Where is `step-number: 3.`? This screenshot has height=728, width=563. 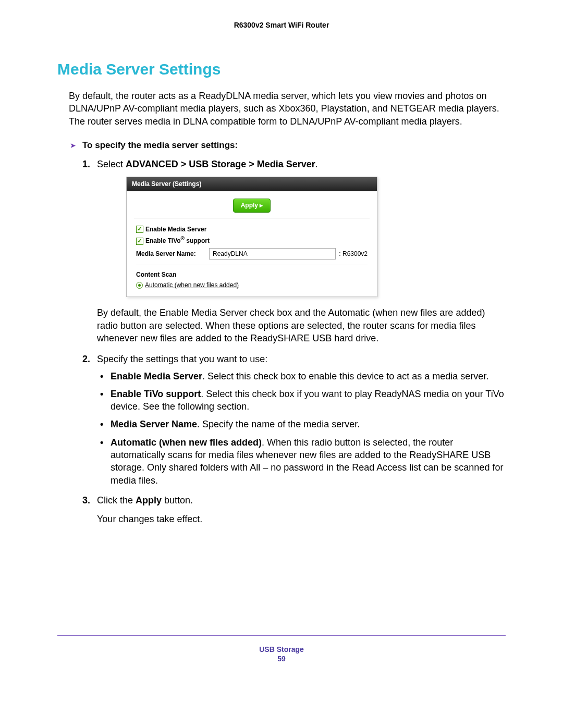
step-number: 3. is located at coordinates (87, 500).